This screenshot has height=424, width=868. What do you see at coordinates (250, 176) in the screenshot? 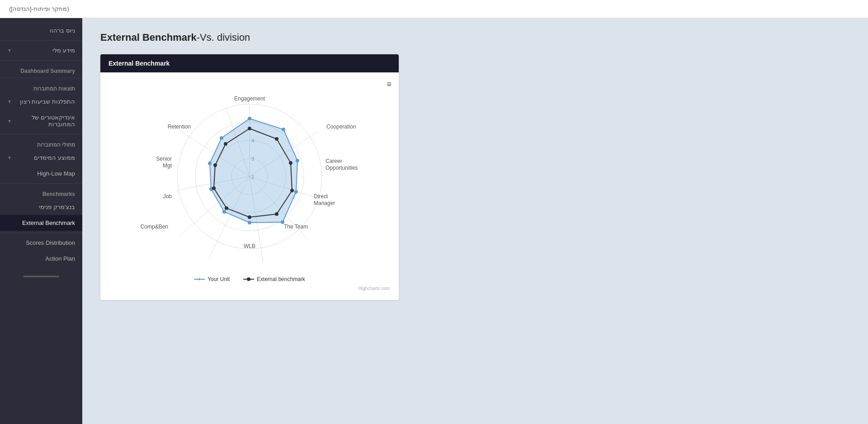
I see `radar-svg: 4 3 2` at bounding box center [250, 176].